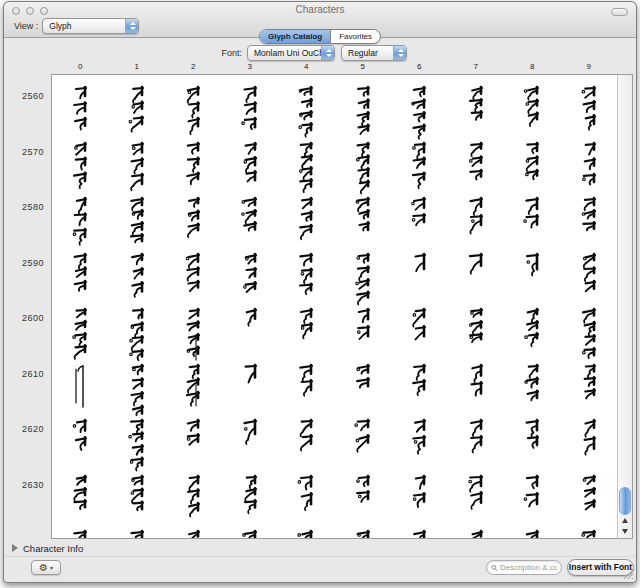  What do you see at coordinates (291, 53) in the screenshot?
I see `font-popup: Monlam Uni OuChan2` at bounding box center [291, 53].